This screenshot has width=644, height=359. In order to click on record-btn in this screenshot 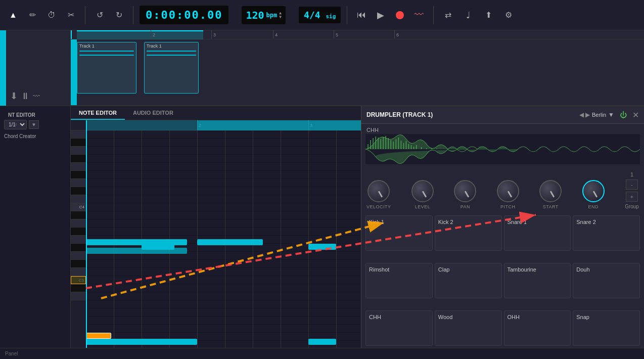, I will do `click(400, 15)`.